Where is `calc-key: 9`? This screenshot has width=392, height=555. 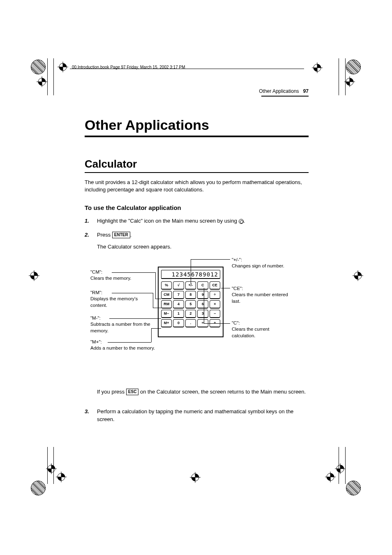 calc-key: 9 is located at coordinates (203, 295).